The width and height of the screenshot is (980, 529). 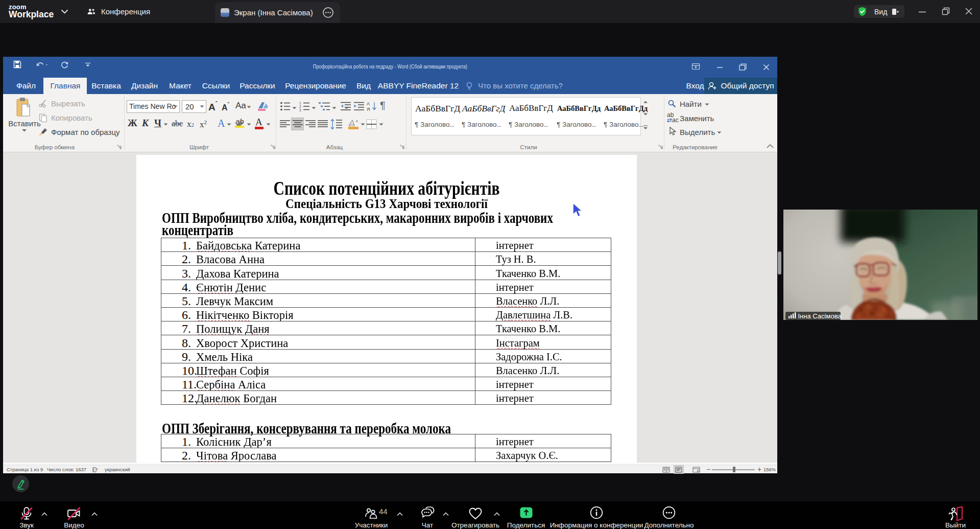 I want to click on svg-text: Я, so click(x=369, y=109).